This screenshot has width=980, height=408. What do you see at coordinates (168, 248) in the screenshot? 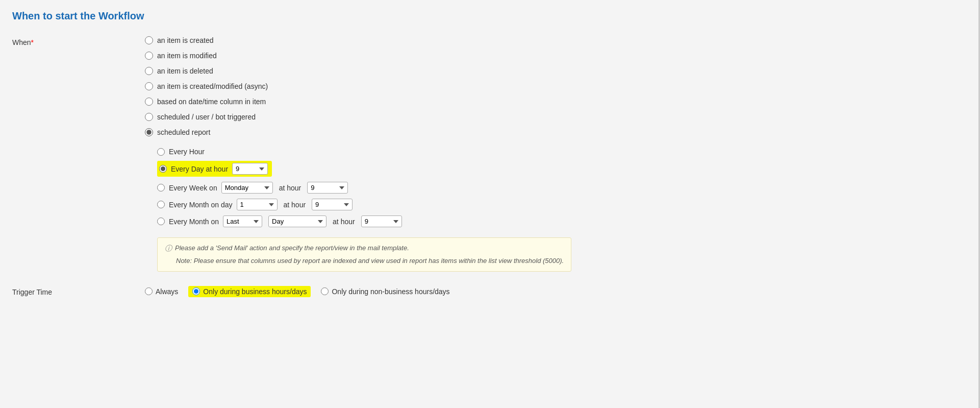
I see `warn-icon: ⓘ` at bounding box center [168, 248].